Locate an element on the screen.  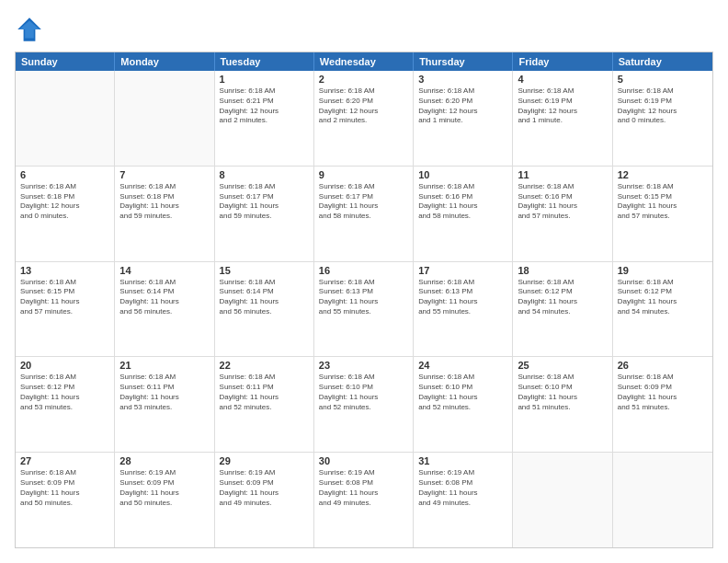
calendar-cell: 1Sunrise: 6:18 AMSunset: 6:21 PMDaylight… is located at coordinates (265, 118).